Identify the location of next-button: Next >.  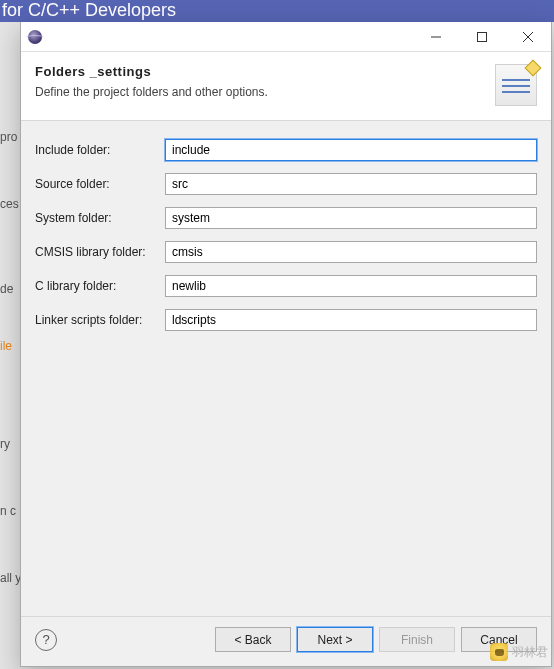
(335, 640).